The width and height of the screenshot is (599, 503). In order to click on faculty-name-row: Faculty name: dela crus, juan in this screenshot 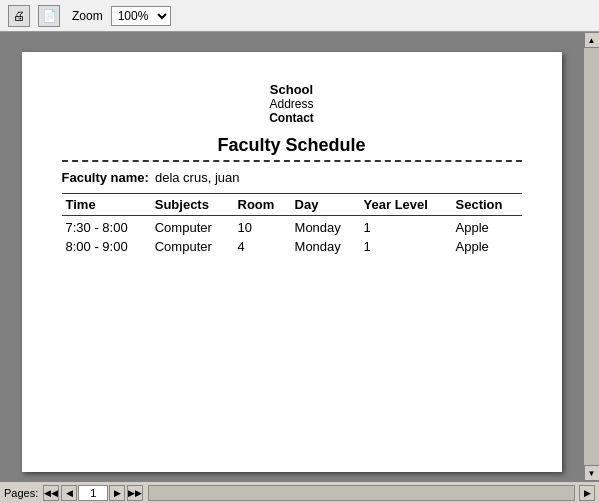, I will do `click(292, 178)`.